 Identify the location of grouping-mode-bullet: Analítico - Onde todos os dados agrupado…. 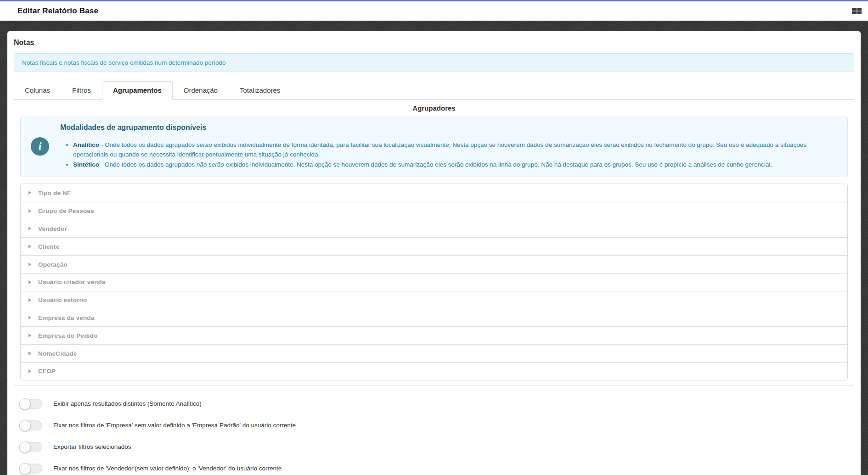
(456, 150).